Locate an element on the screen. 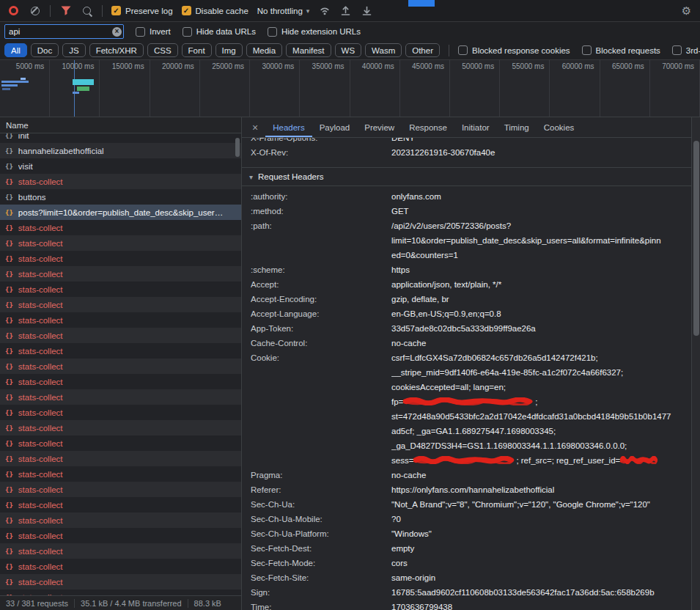  filter-chip-all: All is located at coordinates (16, 50).